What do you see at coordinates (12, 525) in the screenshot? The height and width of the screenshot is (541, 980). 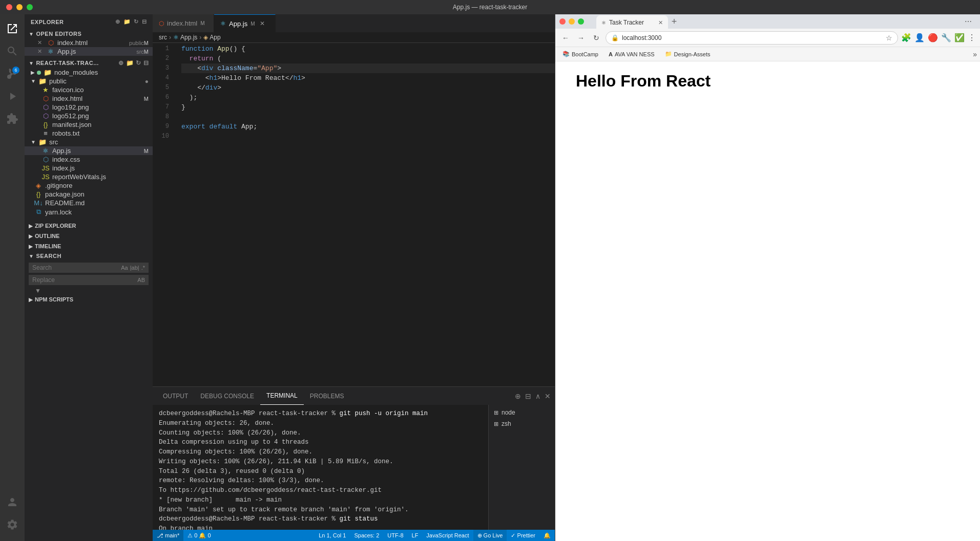 I see `settings-icon` at bounding box center [12, 525].